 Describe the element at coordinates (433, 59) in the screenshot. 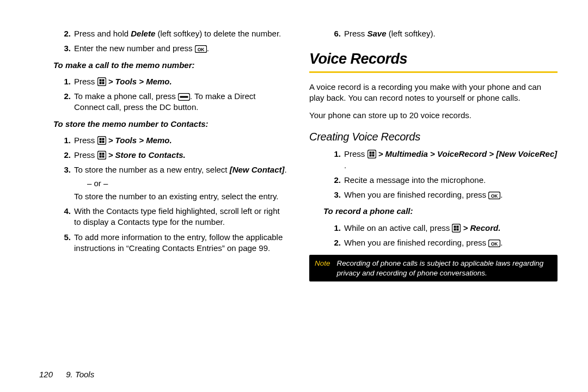

I see `section-heading: Voice Records` at that location.